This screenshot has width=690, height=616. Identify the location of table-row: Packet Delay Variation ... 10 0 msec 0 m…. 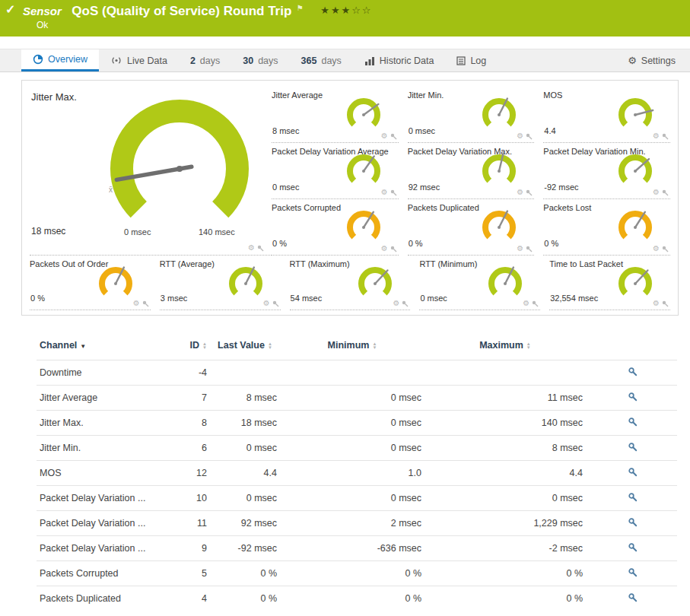
(357, 499).